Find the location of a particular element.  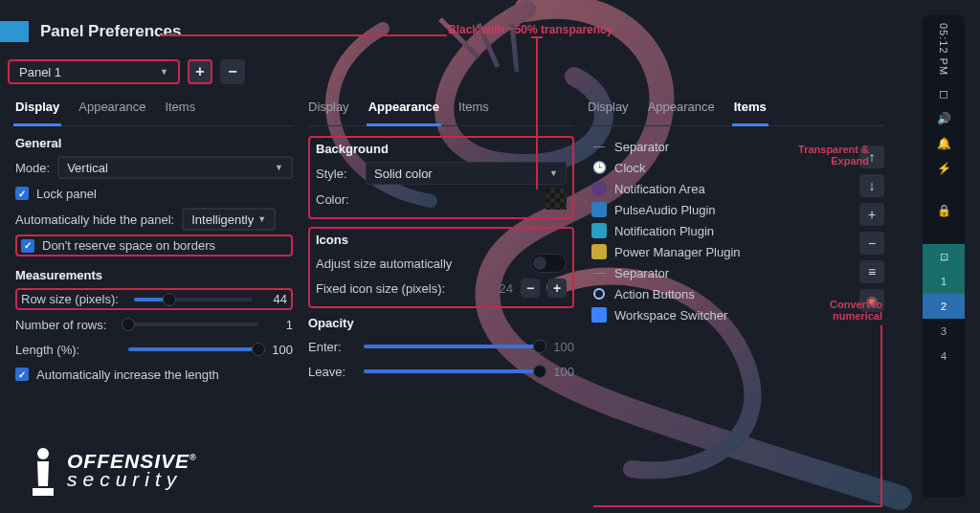

item-actions: ↑ ↓ + − ≡ ◉ is located at coordinates (872, 229).